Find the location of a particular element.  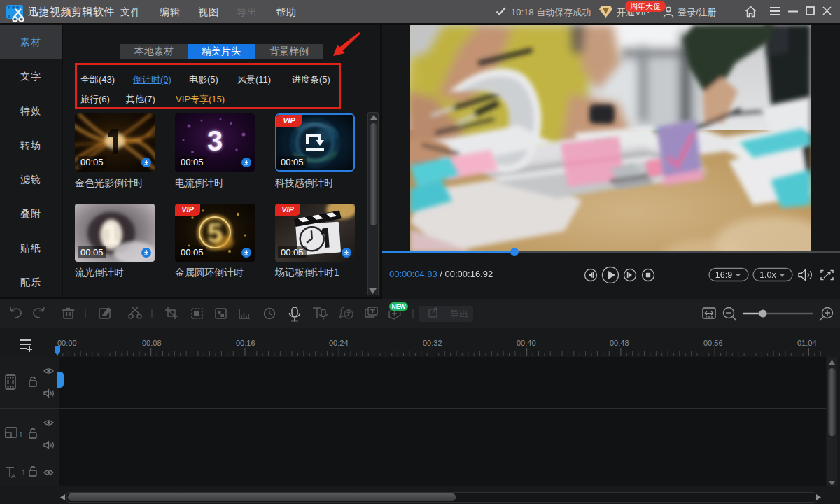

svg-text: 导出 is located at coordinates (459, 314).